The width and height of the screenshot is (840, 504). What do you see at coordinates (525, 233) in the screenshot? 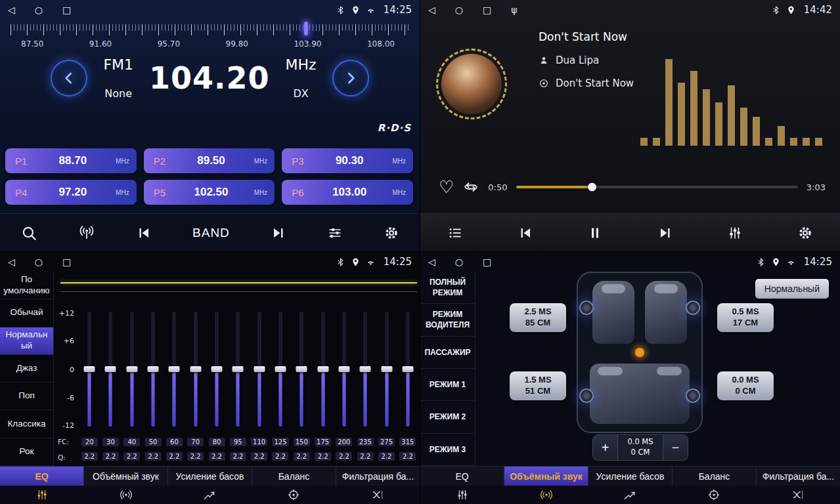
I see `previous-button` at bounding box center [525, 233].